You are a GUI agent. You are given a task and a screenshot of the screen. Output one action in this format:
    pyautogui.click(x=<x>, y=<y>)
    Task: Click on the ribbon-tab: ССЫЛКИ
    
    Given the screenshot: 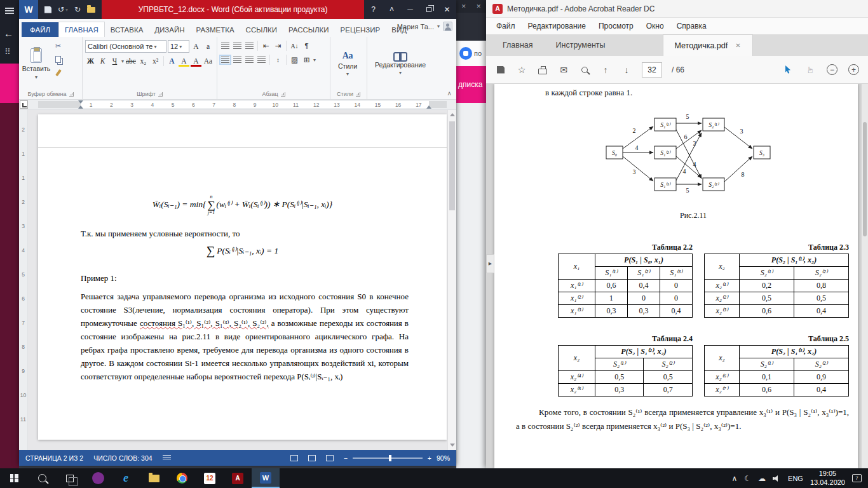 What is the action you would take?
    pyautogui.click(x=262, y=29)
    